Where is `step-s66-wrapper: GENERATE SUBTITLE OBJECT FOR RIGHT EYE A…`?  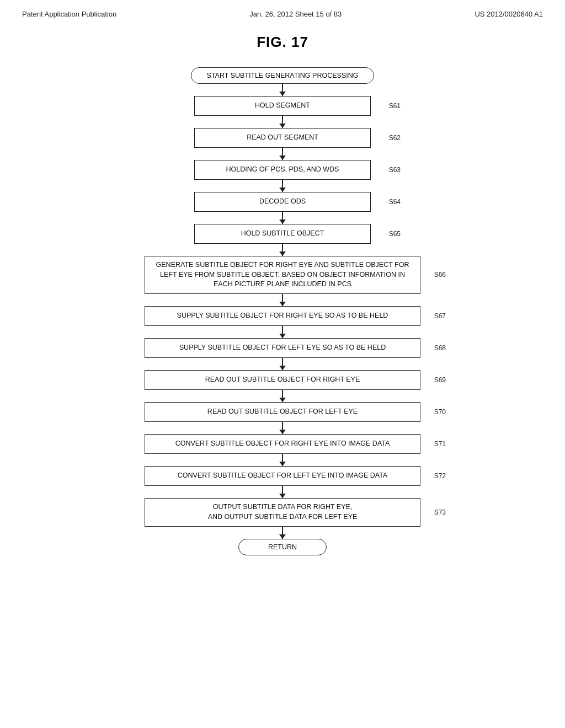
step-s66-wrapper: GENERATE SUBTITLE OBJECT FOR RIGHT EYE A… is located at coordinates (282, 275).